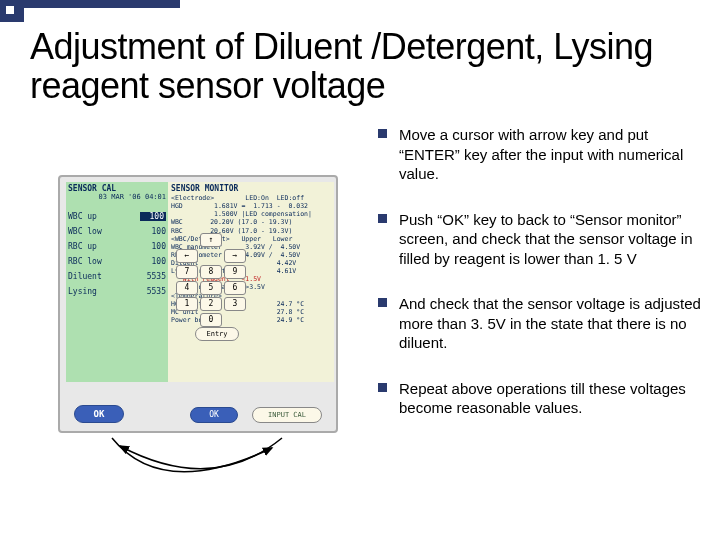  What do you see at coordinates (99, 414) in the screenshot?
I see `ok-button-left: OK` at bounding box center [99, 414].